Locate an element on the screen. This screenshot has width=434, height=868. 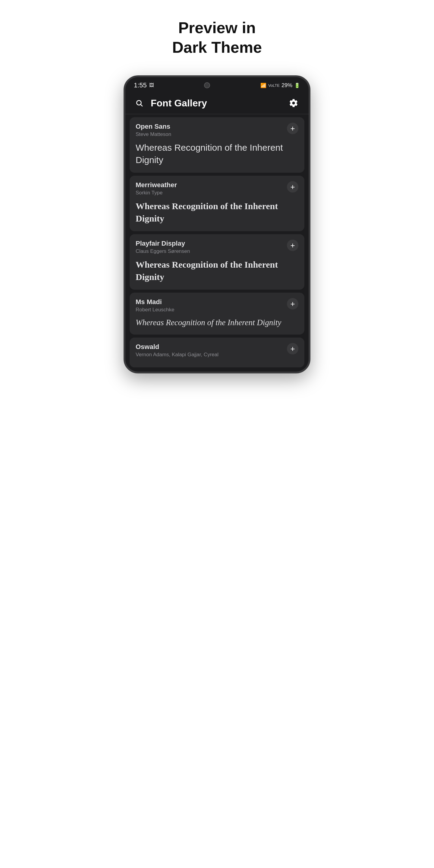
font-meta: Oswald Vernon Adams, Kalapi Gajjar, Cyre… is located at coordinates (177, 350).